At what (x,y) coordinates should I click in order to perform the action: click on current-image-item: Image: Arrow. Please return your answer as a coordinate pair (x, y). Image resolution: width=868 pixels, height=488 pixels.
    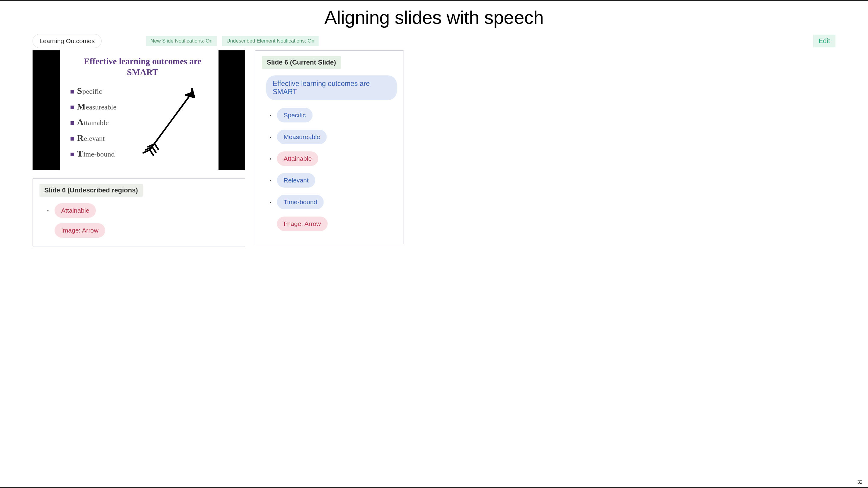
    Looking at the image, I should click on (337, 224).